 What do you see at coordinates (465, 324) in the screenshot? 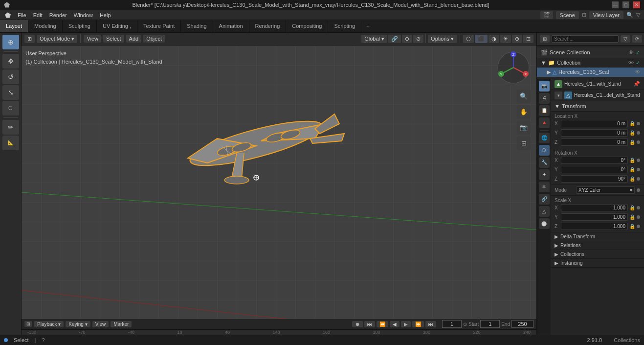
I see `fps-icon: ⊙` at bounding box center [465, 324].